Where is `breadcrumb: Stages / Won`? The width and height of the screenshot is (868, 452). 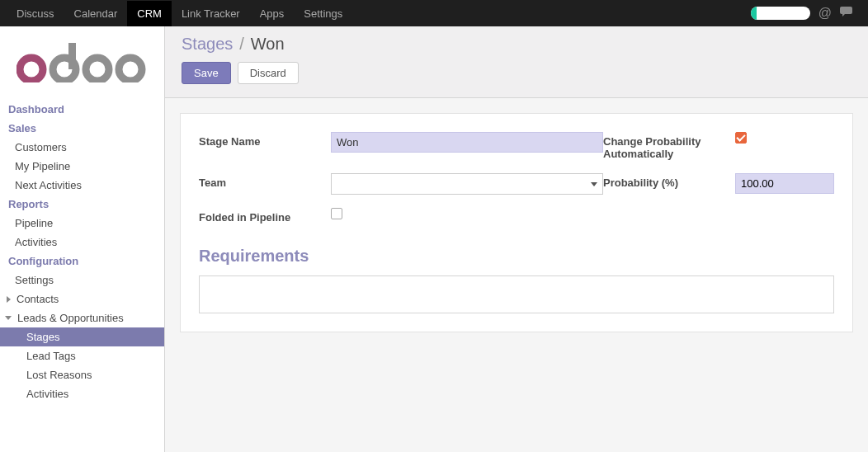 breadcrumb: Stages / Won is located at coordinates (517, 45).